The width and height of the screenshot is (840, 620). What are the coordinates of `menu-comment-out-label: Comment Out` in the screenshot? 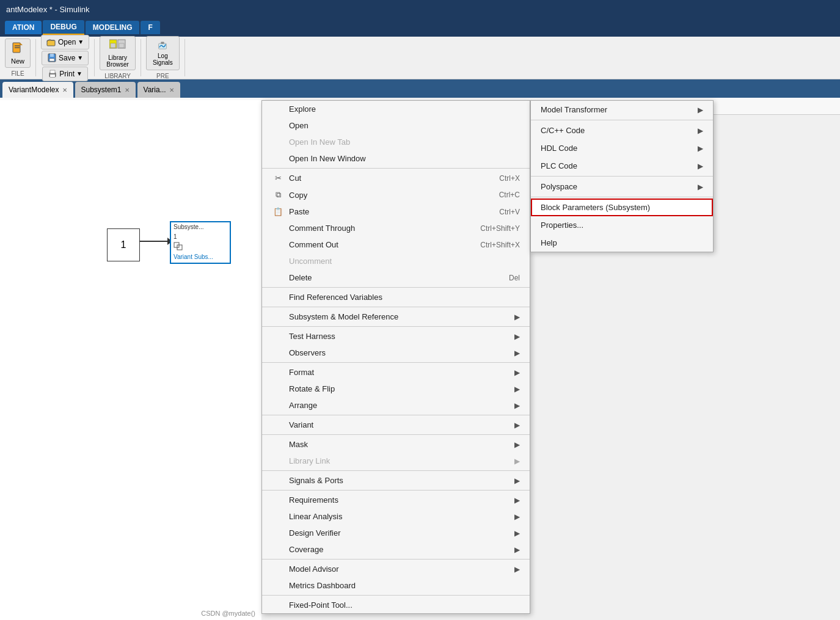 It's located at (314, 244).